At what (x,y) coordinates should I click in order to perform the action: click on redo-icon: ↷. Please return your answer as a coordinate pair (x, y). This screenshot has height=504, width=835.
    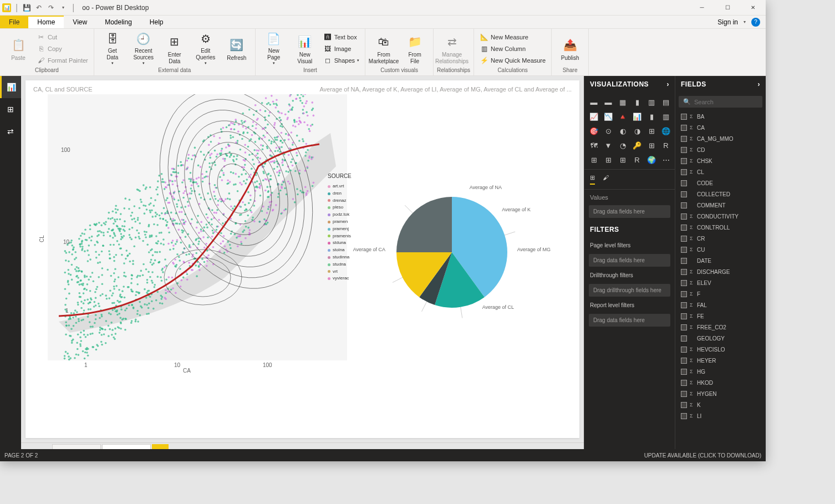
    Looking at the image, I should click on (51, 8).